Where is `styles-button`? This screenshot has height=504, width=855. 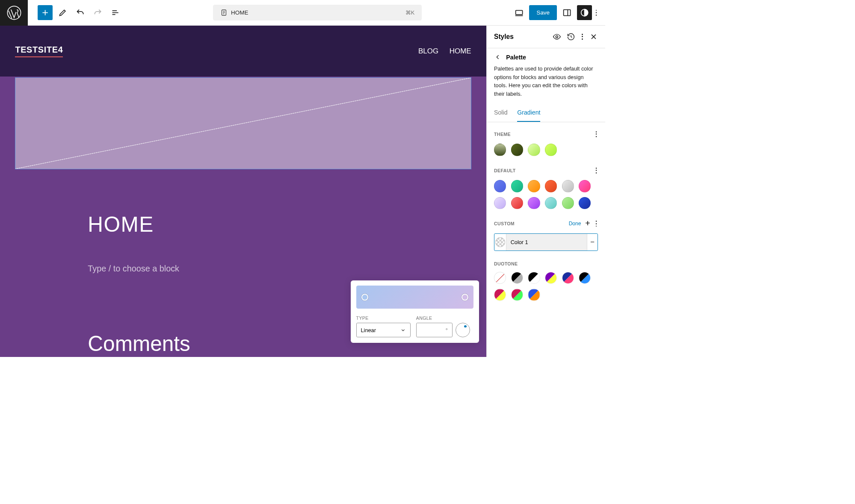
styles-button is located at coordinates (584, 13).